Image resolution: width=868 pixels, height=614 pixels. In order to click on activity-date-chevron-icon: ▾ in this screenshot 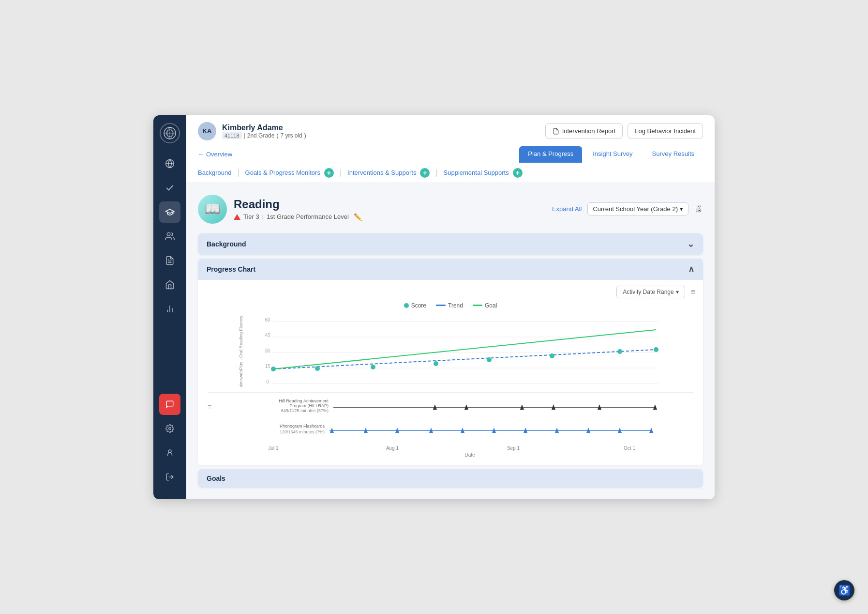, I will do `click(677, 292)`.